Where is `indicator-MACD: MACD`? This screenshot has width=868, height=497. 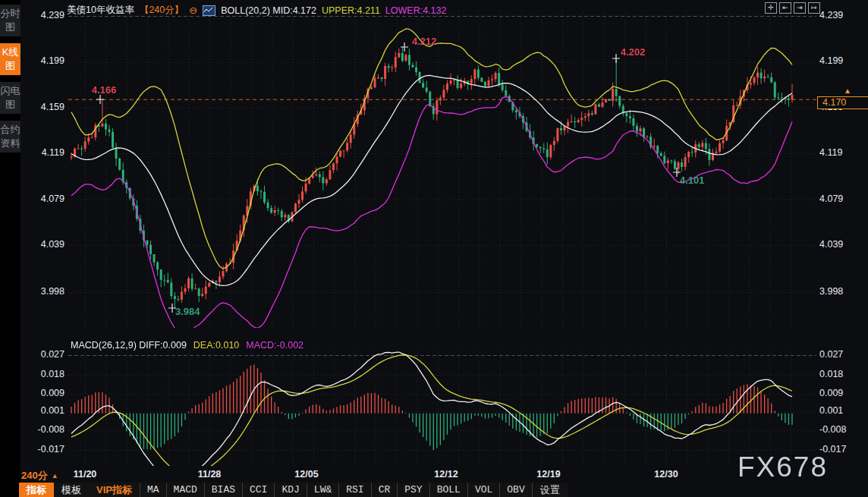 indicator-MACD: MACD is located at coordinates (185, 490).